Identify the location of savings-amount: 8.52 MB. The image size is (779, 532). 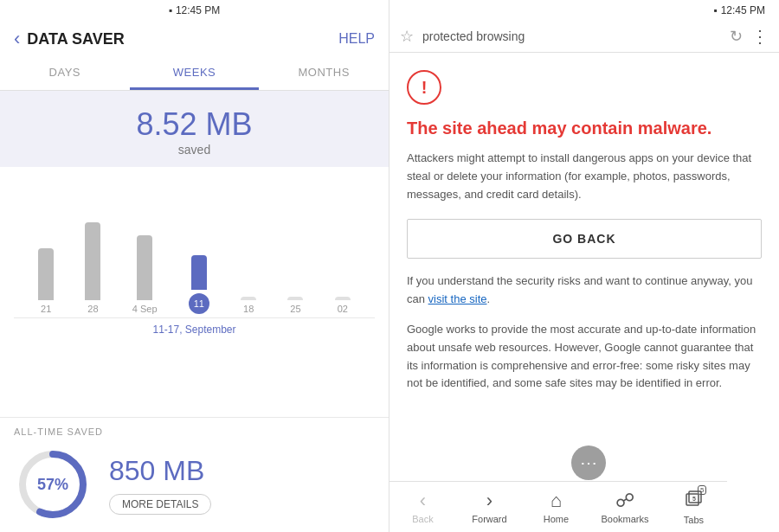
(194, 125).